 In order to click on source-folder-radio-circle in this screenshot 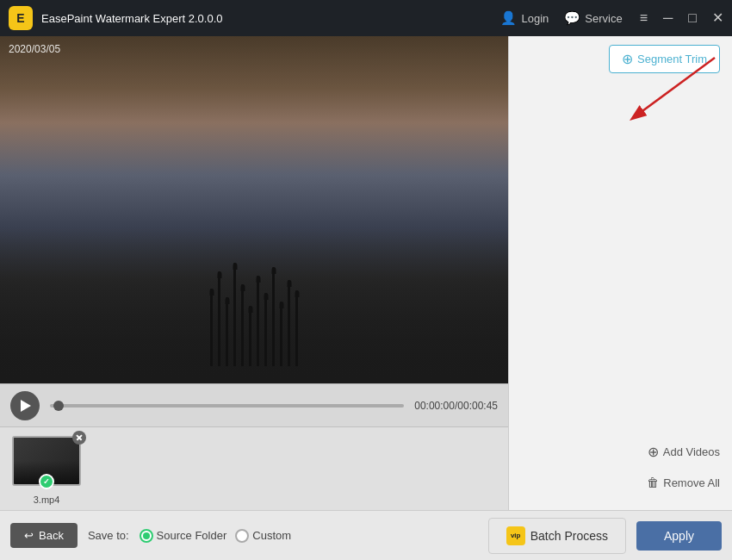, I will do `click(146, 536)`.